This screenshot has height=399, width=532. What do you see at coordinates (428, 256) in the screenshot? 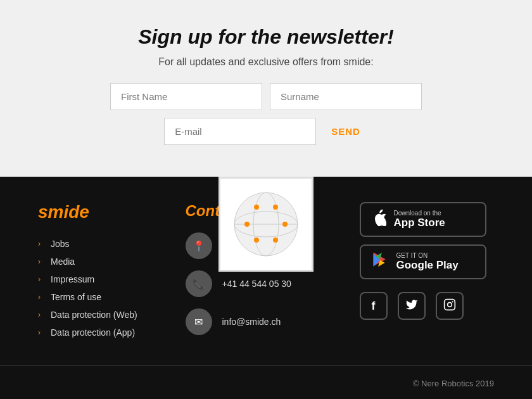
I see `googleplay-label-top: GET IT ON` at bounding box center [428, 256].